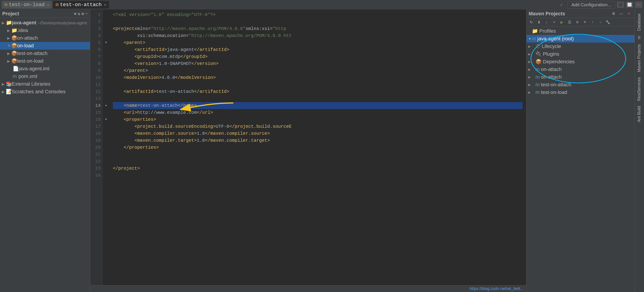 This screenshot has height=292, width=644. Describe the element at coordinates (318, 168) in the screenshot. I see `code-line-23: </project>` at that location.